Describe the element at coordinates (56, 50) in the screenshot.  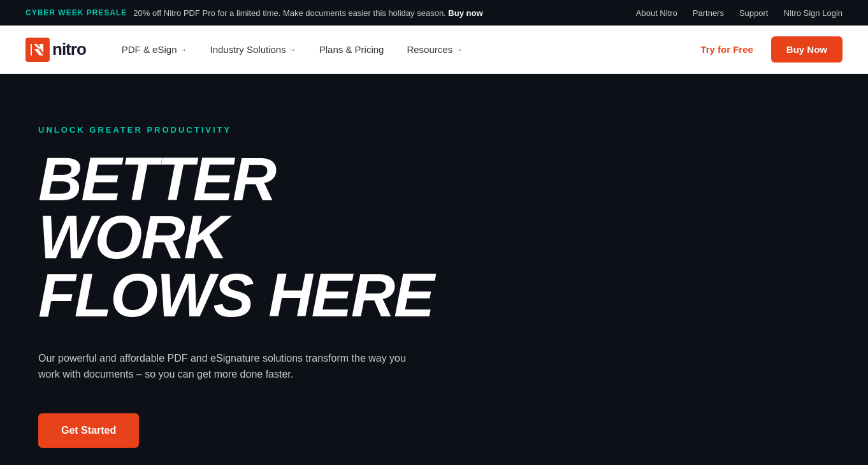
I see `logo: nitro` at that location.